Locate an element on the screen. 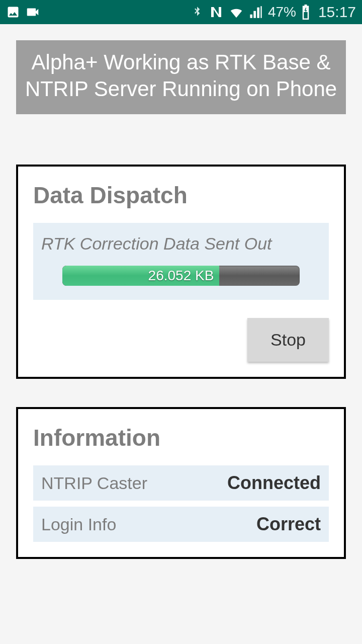 The image size is (362, 644). information-heading: Information is located at coordinates (181, 438).